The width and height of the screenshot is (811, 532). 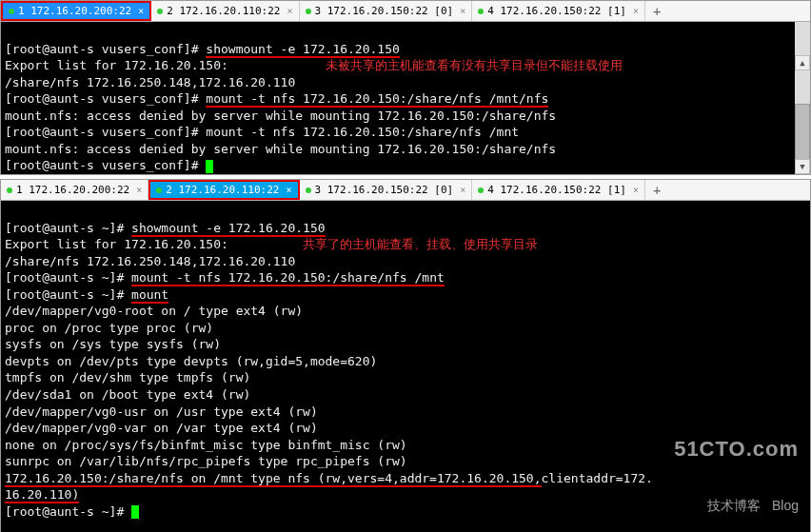 I want to click on output-line: /dev/mapper/vg0-root on / type ext4 (rw), so click(x=154, y=310).